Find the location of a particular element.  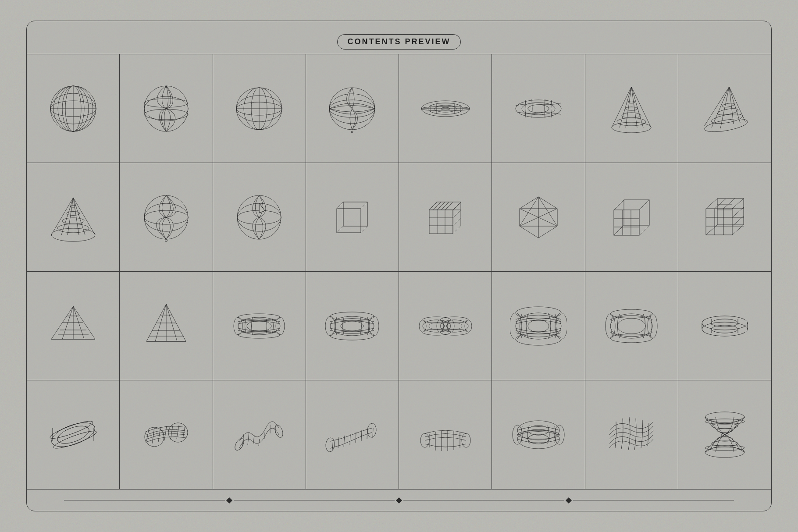

sphere-squish-icon is located at coordinates (259, 109).